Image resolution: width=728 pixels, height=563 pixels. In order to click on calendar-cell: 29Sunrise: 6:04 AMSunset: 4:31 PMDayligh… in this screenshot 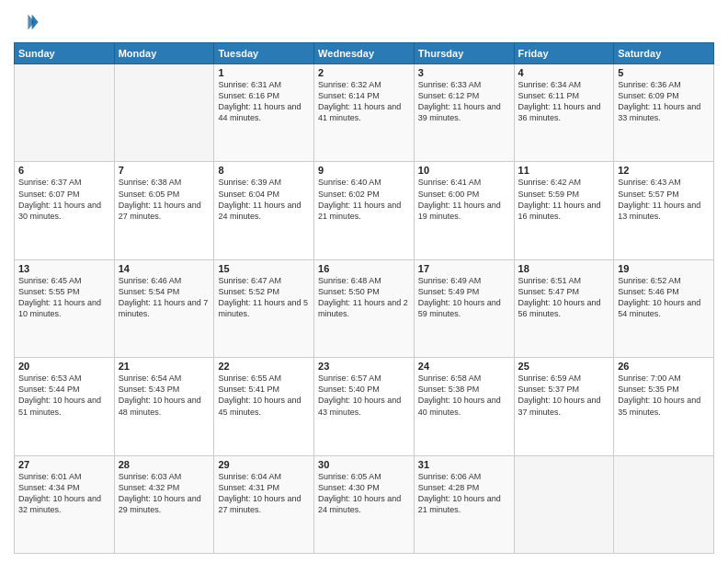, I will do `click(265, 504)`.